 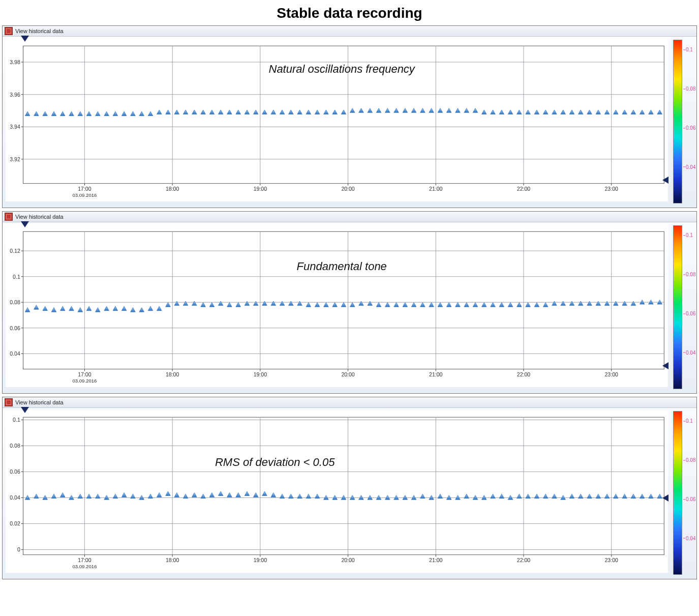 What do you see at coordinates (612, 374) in the screenshot?
I see `x-tick-label: 23:00` at bounding box center [612, 374].